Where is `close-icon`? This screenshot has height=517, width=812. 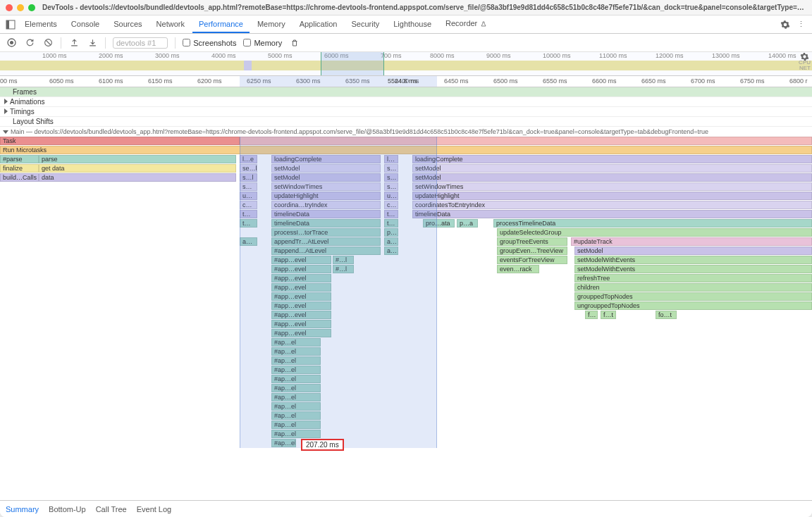
close-icon is located at coordinates (9, 8).